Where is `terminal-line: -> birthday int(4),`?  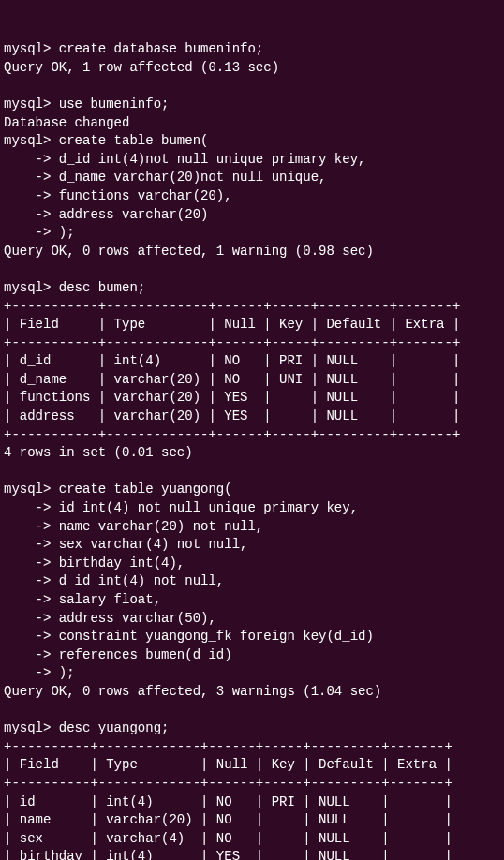 terminal-line: -> birthday int(4), is located at coordinates (94, 563).